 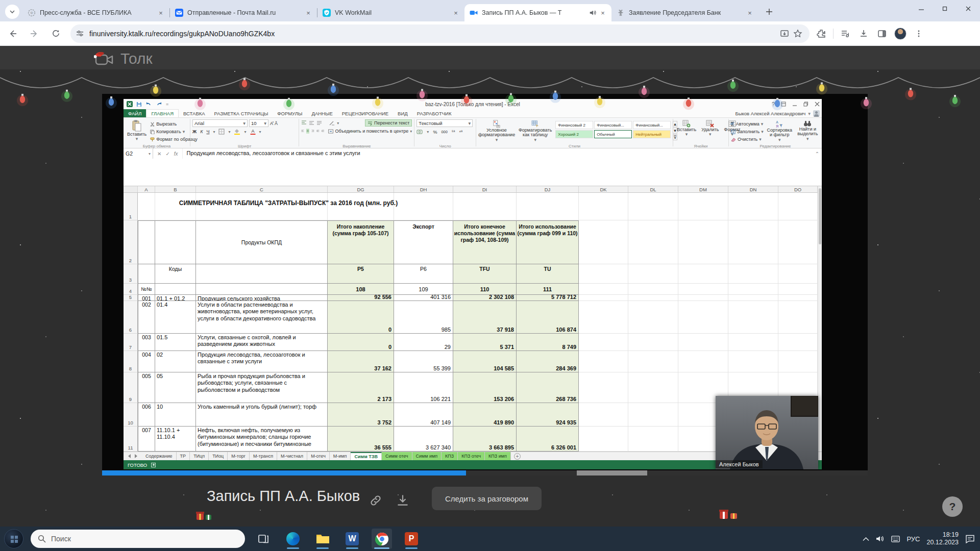 I want to click on sheet-tab: ТИоц, so click(x=218, y=456).